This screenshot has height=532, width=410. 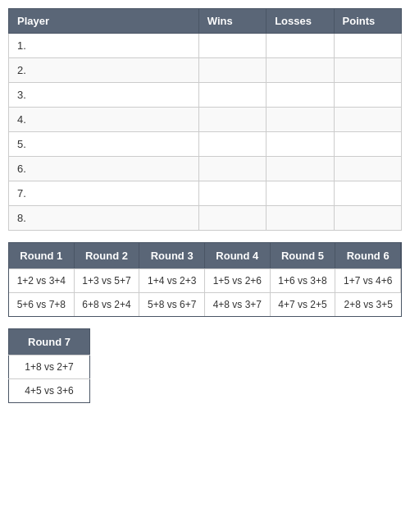 I want to click on round-match-cell: 2+8 vs 3+5, so click(x=368, y=304).